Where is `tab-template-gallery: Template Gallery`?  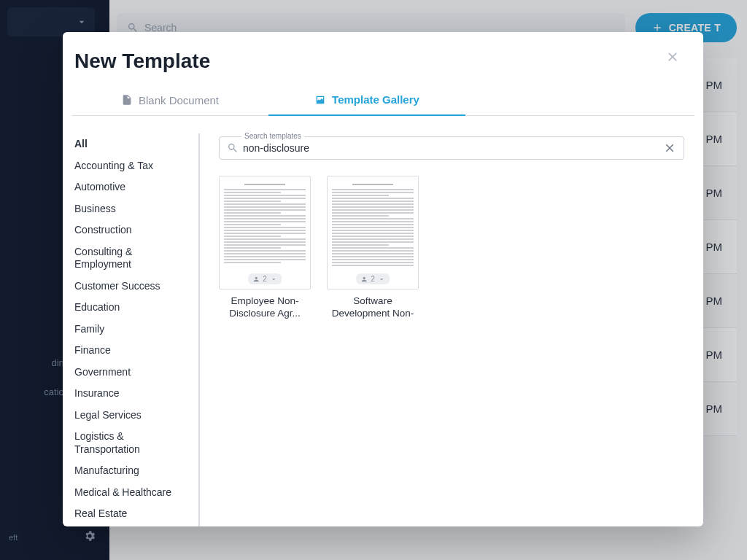 tab-template-gallery: Template Gallery is located at coordinates (367, 101).